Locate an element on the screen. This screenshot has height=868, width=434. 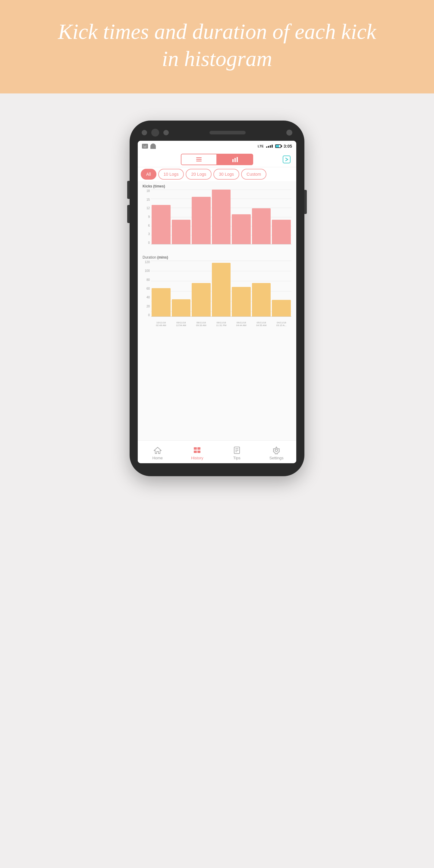
header-banner: Kick times and duration of each kick in … is located at coordinates (217, 46).